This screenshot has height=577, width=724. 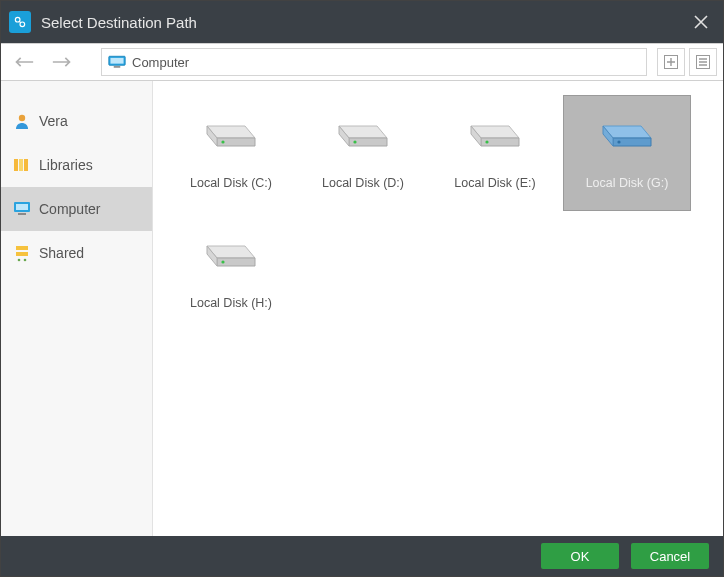 I want to click on sidebar-item-shared: Shared, so click(x=76, y=253).